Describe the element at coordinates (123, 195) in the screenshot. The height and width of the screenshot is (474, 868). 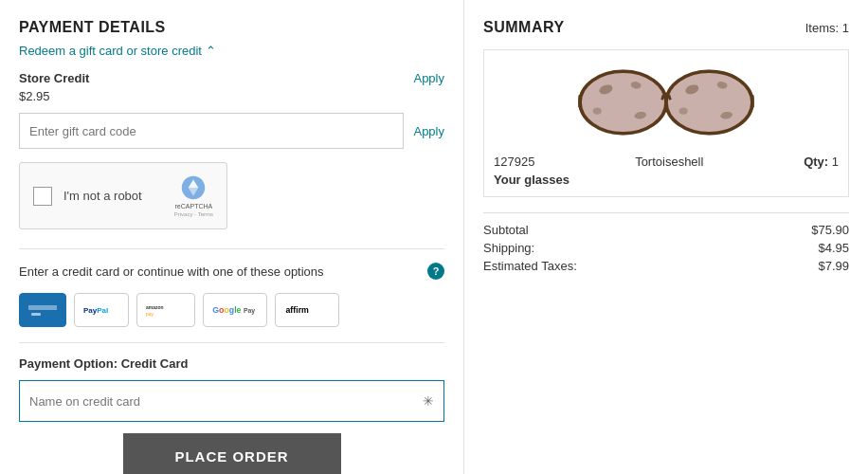
I see `captcha-widget: I'm not a robot reCAPTCHA Privacy - Term…` at that location.